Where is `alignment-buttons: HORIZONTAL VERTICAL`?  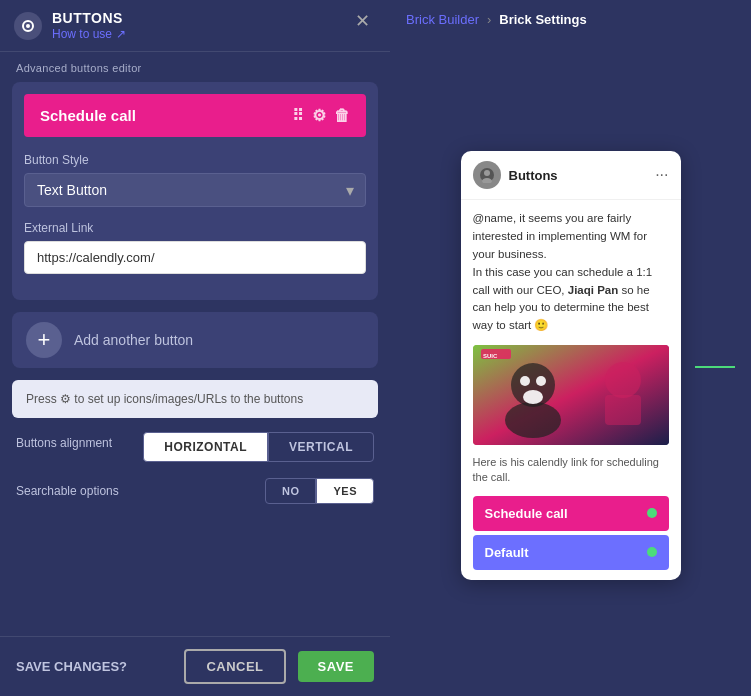 alignment-buttons: HORIZONTAL VERTICAL is located at coordinates (258, 447).